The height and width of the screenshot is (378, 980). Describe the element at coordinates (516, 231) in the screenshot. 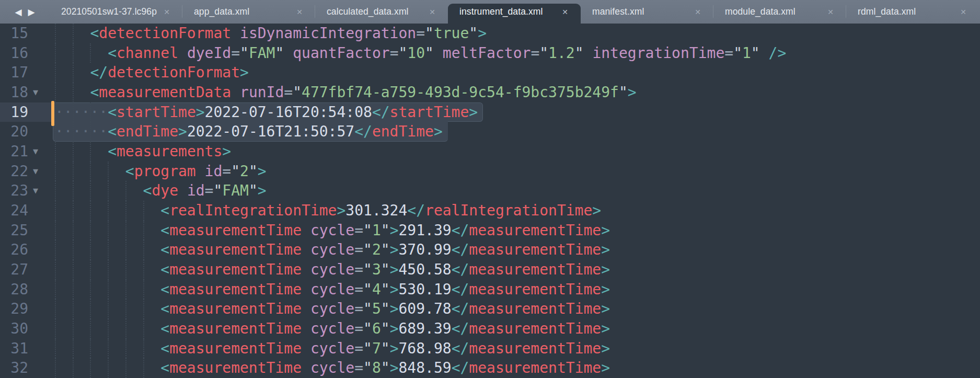

I see `code-text: <measurementTime cycle="1">291.39</measu…` at that location.